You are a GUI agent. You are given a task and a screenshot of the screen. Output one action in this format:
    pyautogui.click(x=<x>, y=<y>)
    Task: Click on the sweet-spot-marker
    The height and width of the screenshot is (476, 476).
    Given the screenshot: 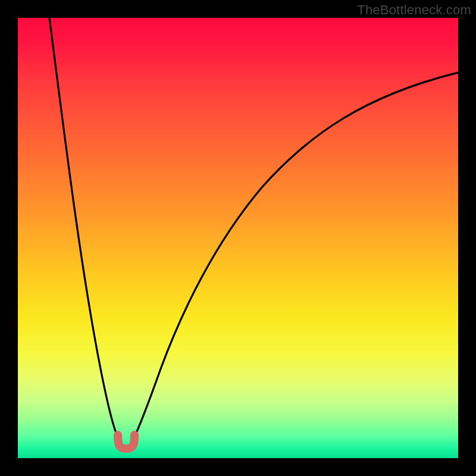 What is the action you would take?
    pyautogui.click(x=126, y=441)
    